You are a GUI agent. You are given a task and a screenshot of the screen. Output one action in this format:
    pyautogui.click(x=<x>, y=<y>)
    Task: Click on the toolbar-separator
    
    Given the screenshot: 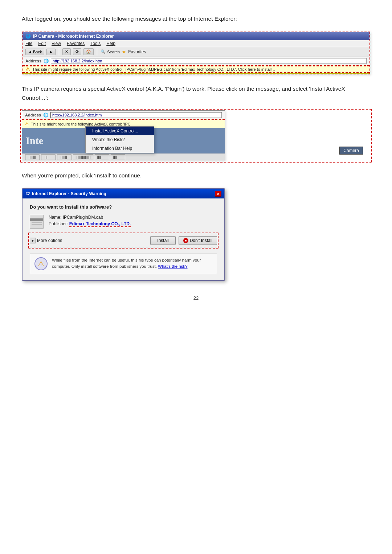 What is the action you would take?
    pyautogui.click(x=59, y=52)
    